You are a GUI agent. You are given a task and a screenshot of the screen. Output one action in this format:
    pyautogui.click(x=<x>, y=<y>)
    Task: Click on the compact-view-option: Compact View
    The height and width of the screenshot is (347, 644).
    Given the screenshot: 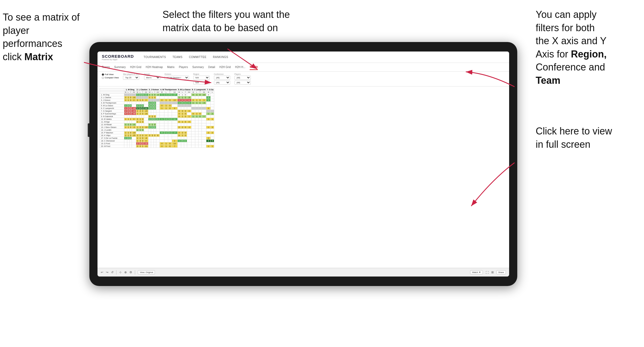 What is the action you would take?
    pyautogui.click(x=110, y=78)
    